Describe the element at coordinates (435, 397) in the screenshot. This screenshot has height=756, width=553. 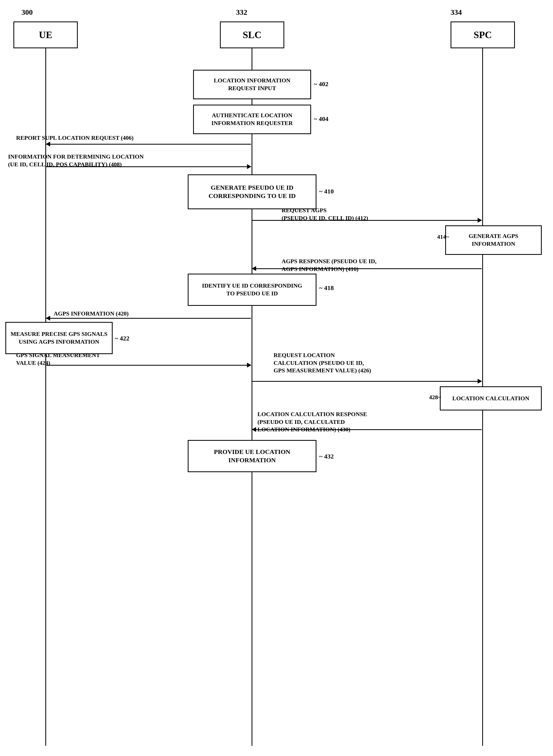
I see `step-428-num: 428~` at that location.